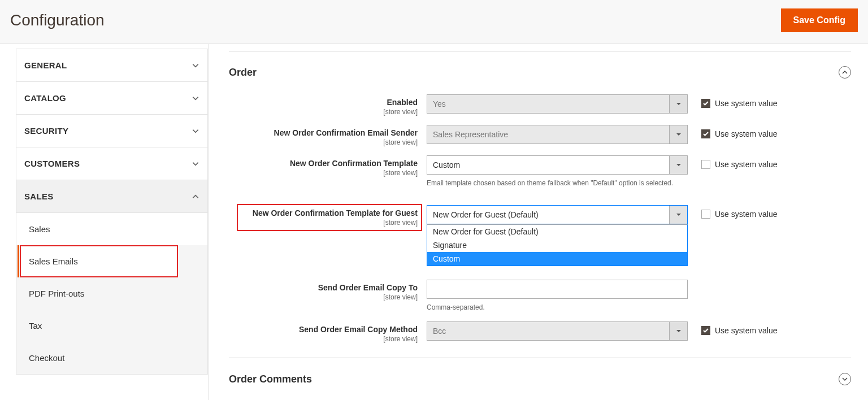 Image resolution: width=868 pixels, height=400 pixels. What do you see at coordinates (440, 104) in the screenshot?
I see `select-value: Yes` at bounding box center [440, 104].